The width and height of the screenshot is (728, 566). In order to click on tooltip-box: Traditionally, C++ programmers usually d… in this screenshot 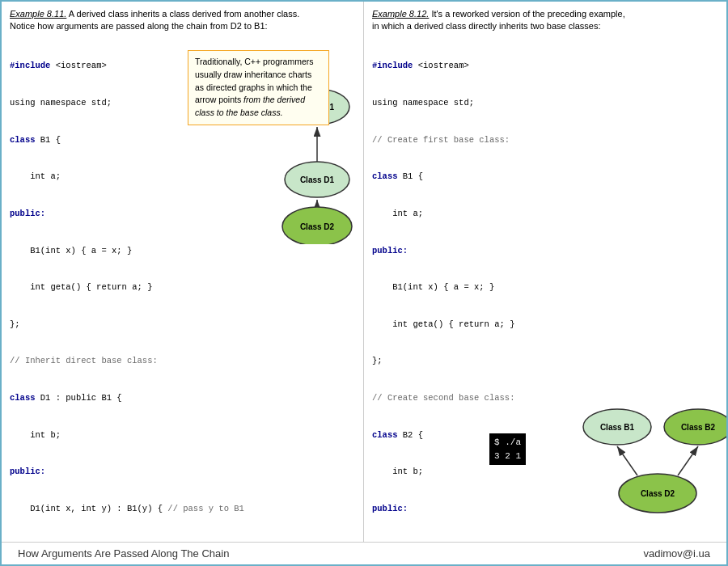, I will do `click(259, 87)`.